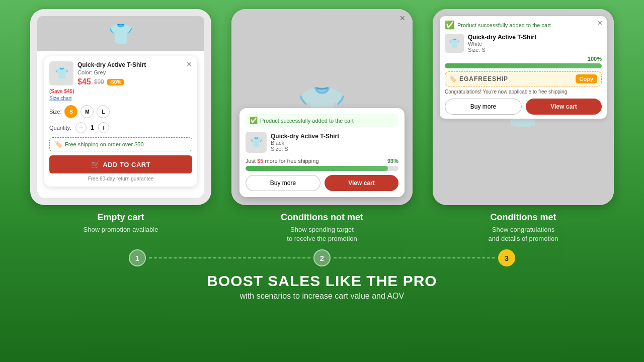 This screenshot has width=644, height=362. I want to click on popup-product-color-3: White, so click(502, 44).